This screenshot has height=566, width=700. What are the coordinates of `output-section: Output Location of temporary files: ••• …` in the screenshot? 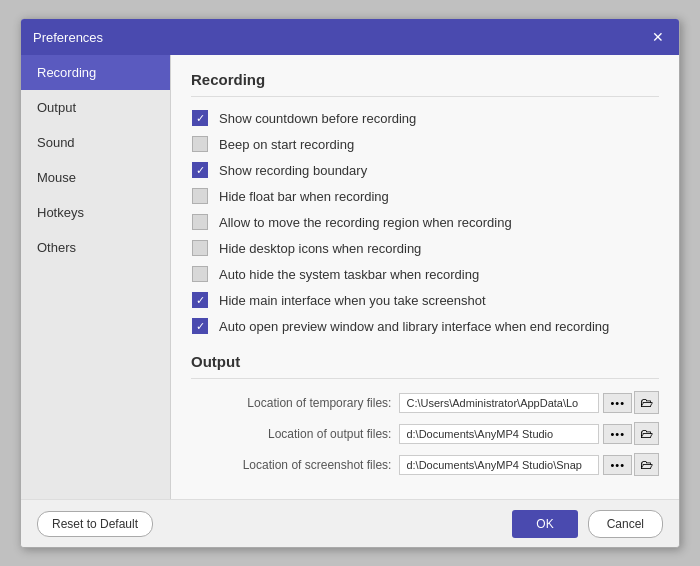 It's located at (425, 414).